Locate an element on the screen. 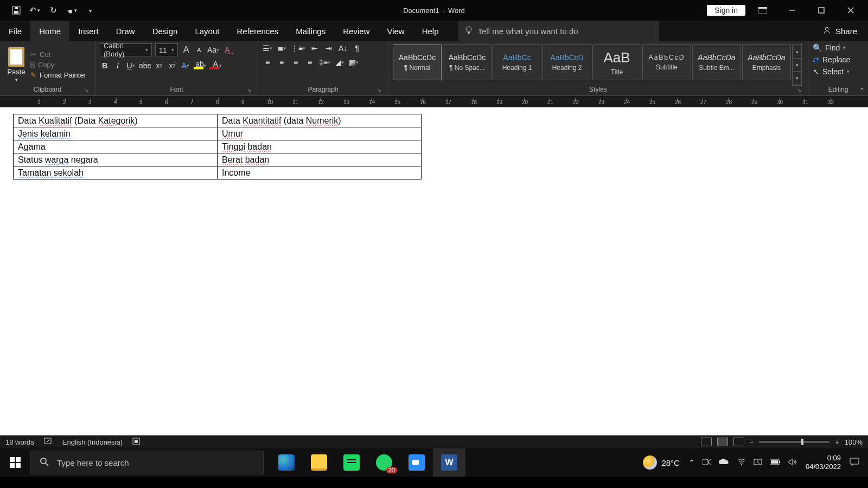 Image resolution: width=868 pixels, height=488 pixels. subscript-button: x2 is located at coordinates (159, 66).